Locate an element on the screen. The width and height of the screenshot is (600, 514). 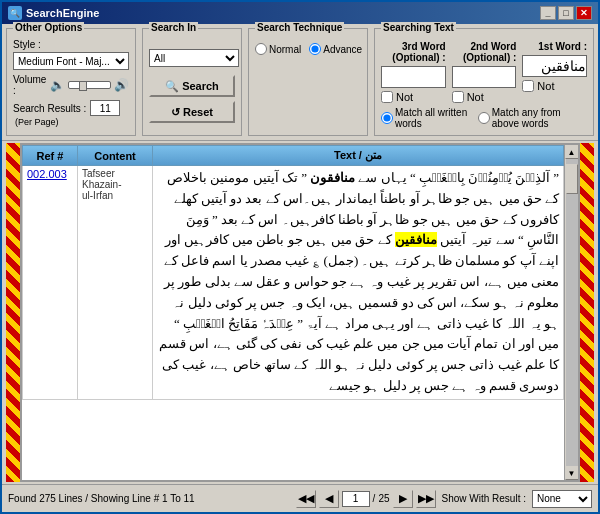
status-text: Found 275 Lines / Showing Line # 1 To 11 is located at coordinates (149, 498).